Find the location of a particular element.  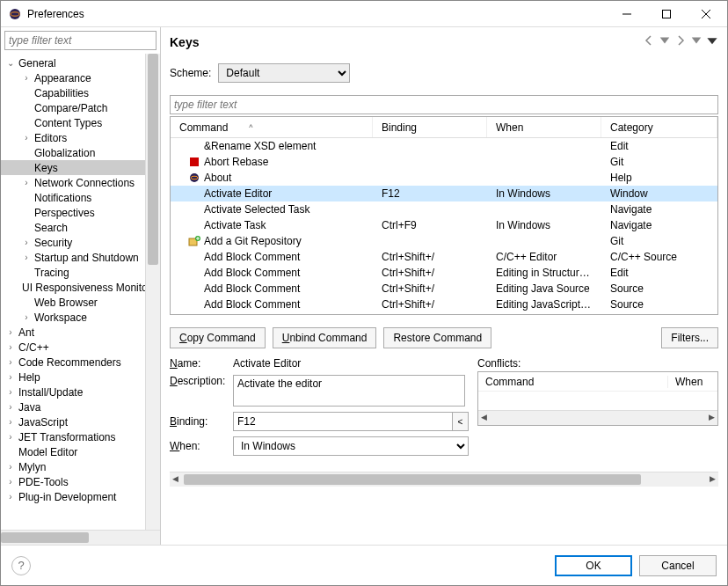

close-button is located at coordinates (705, 14).